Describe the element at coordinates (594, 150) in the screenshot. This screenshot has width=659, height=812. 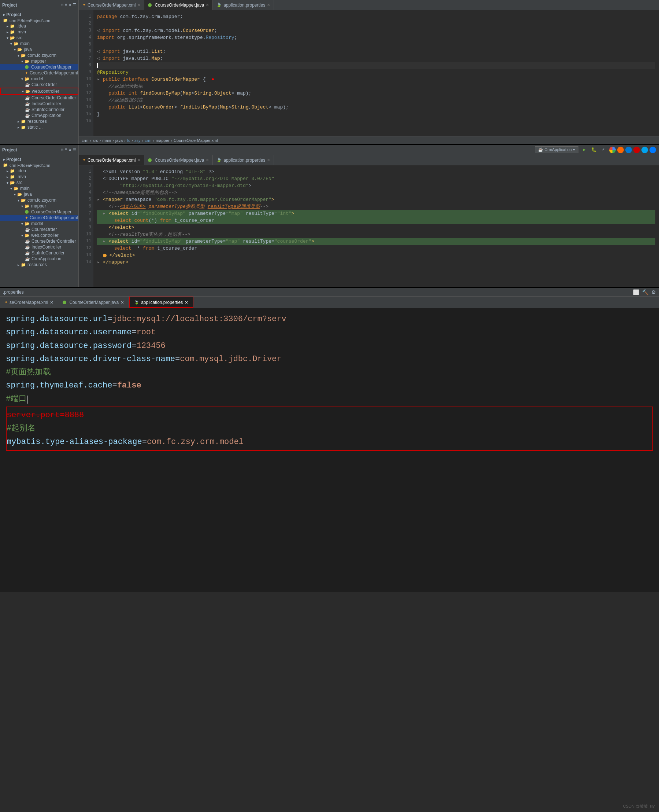
I see `debug-button: 🐛` at that location.